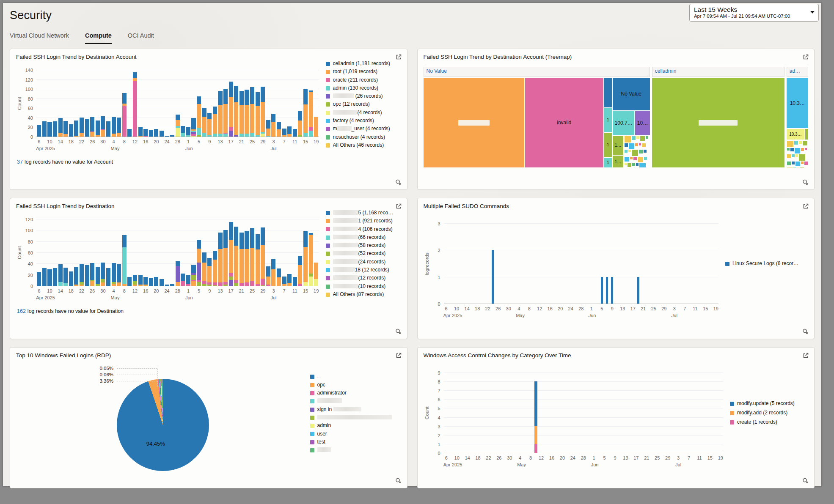  What do you see at coordinates (769, 422) in the screenshot?
I see `legend-item: create (1 records)` at bounding box center [769, 422].